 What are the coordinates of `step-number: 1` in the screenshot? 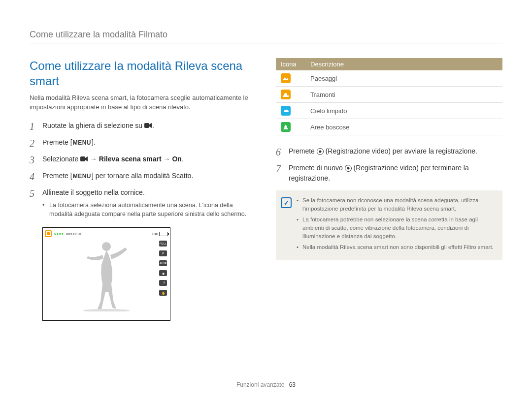 It's located at (36, 126).